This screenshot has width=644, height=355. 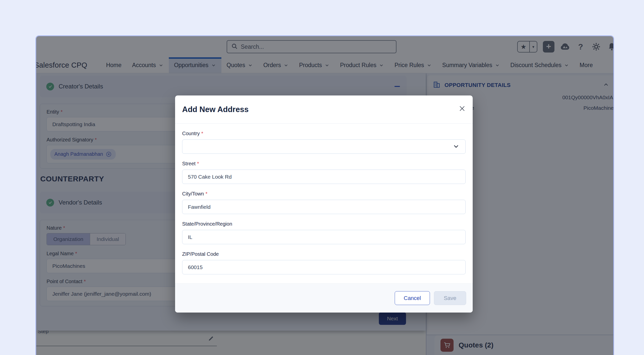 What do you see at coordinates (324, 194) in the screenshot?
I see `city-label: City/Town*` at bounding box center [324, 194].